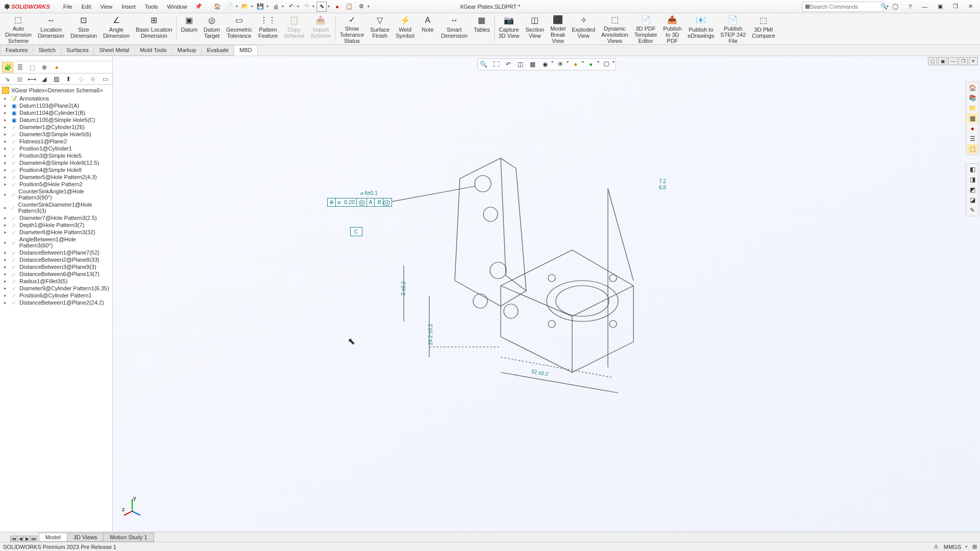 The height and width of the screenshot is (551, 980). I want to click on options-icon: 📋, so click(349, 7).